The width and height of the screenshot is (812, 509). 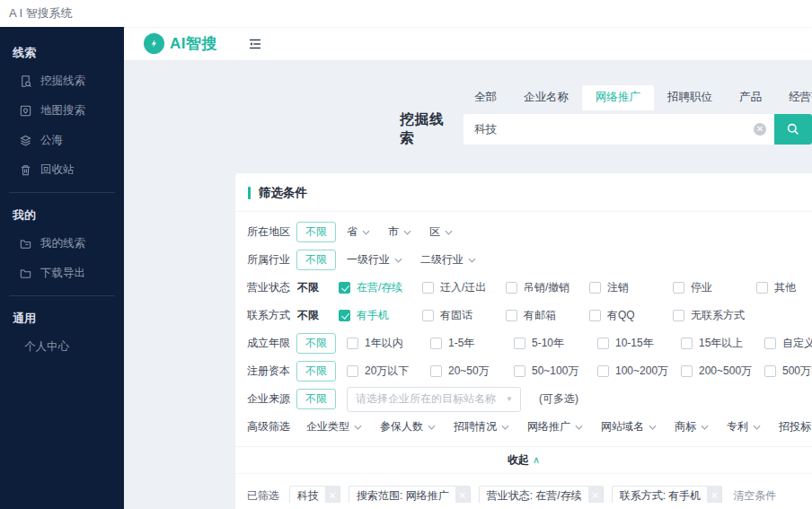 I want to click on filter-checkbox: 10-15年, so click(x=640, y=343).